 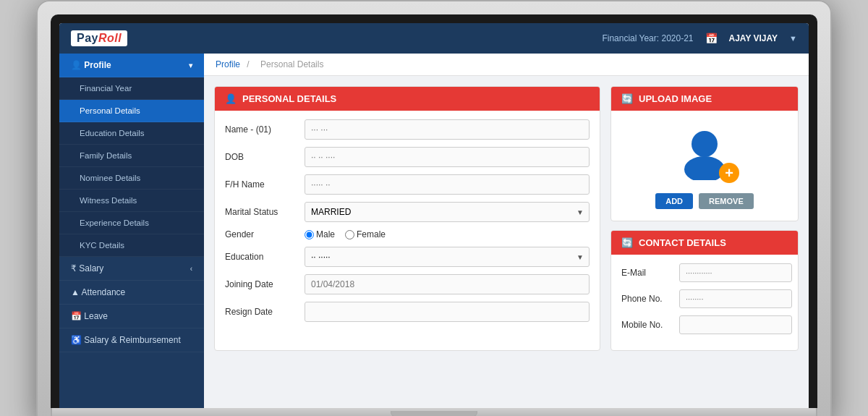 What do you see at coordinates (191, 269) in the screenshot?
I see `chevron-salary-icon: ‹` at bounding box center [191, 269].